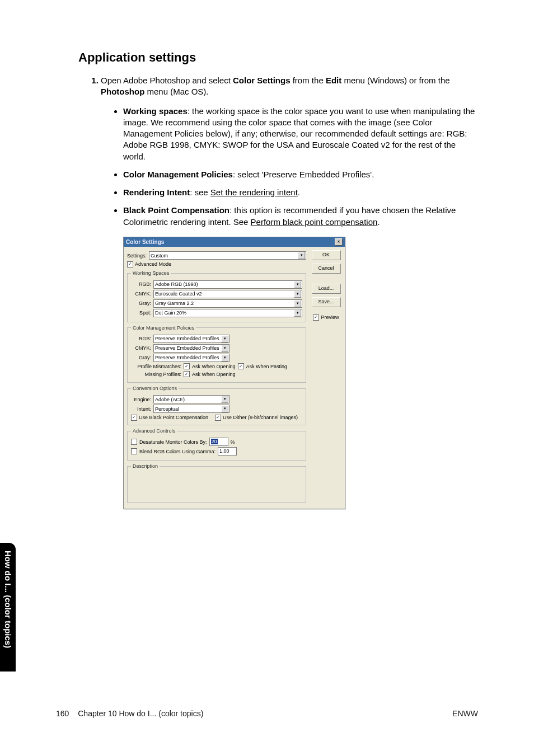 Image resolution: width=534 pixels, height=756 pixels. I want to click on pol-gray-label: Gray:, so click(141, 358).